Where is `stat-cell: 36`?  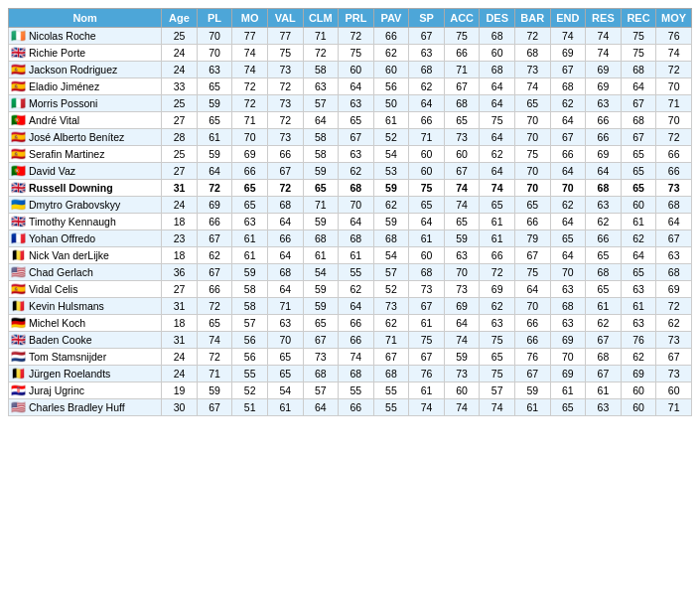 stat-cell: 36 is located at coordinates (180, 272).